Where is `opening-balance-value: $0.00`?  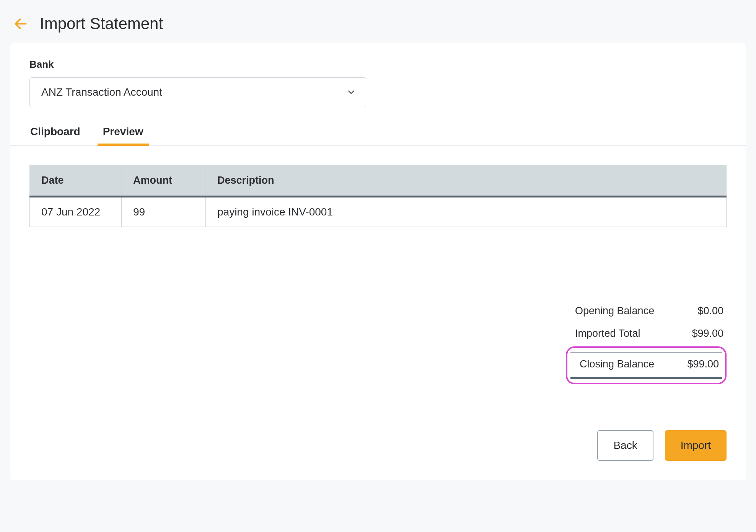 opening-balance-value: $0.00 is located at coordinates (710, 311).